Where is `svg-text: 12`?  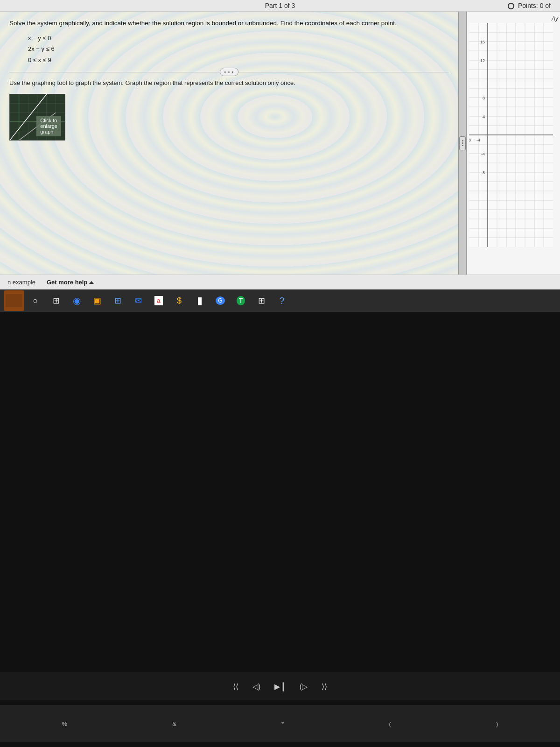 svg-text: 12 is located at coordinates (483, 61).